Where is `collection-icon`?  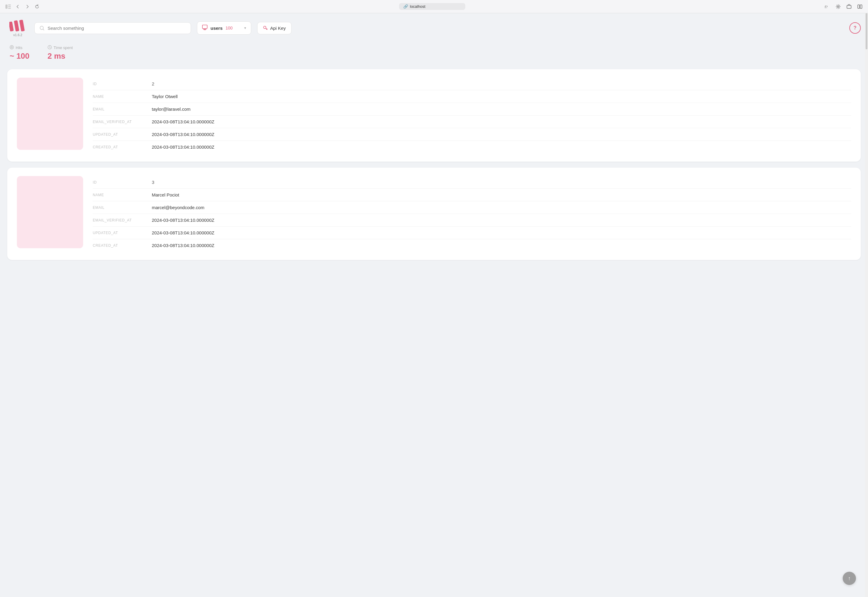 collection-icon is located at coordinates (205, 28).